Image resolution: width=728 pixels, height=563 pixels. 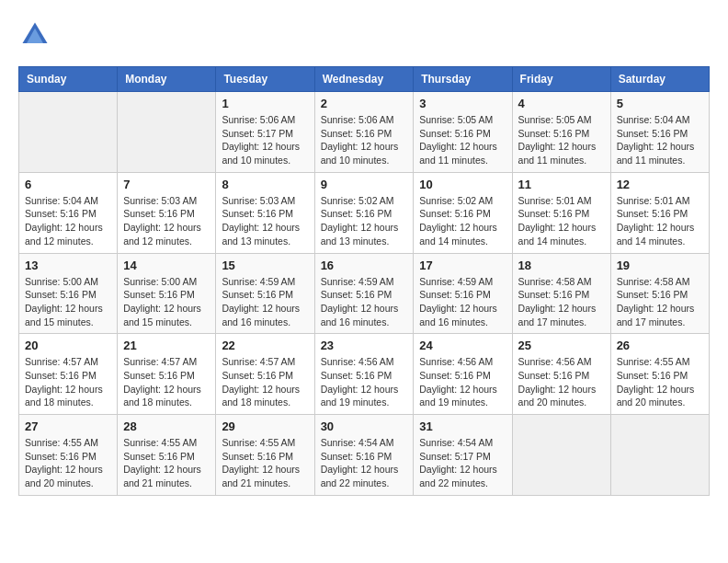 I want to click on day-number: 28, so click(x=166, y=427).